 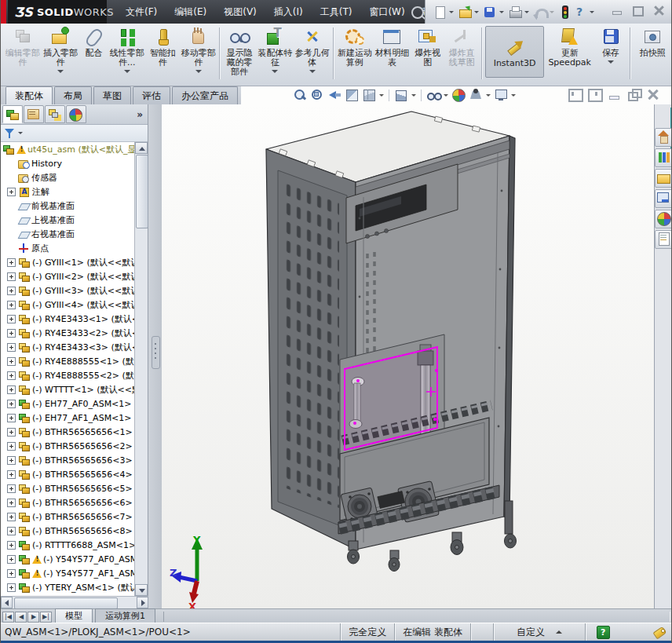 I want to click on ribbon-button-move-component: 移动零部件, so click(x=198, y=54).